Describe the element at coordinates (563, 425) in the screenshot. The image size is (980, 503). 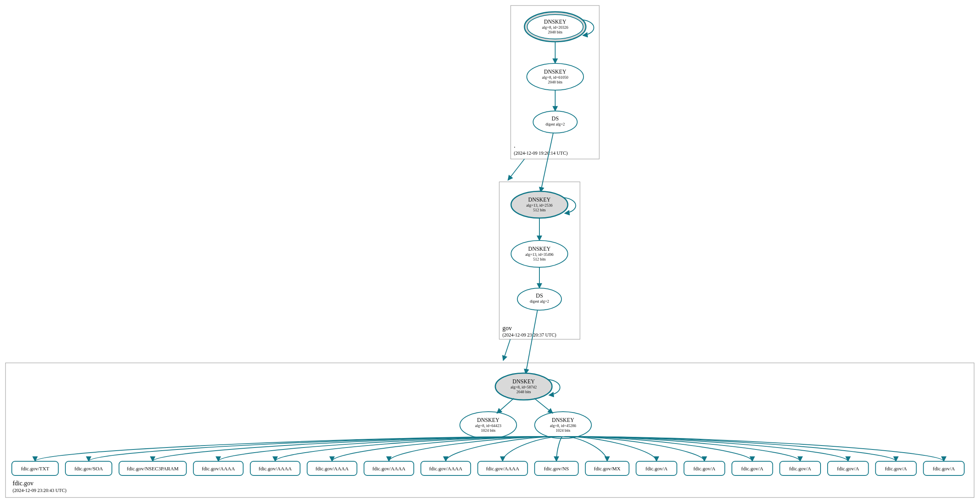
I see `fdic-zskB-node: DNSKEY alg=8, id=45286 1024 bits` at that location.